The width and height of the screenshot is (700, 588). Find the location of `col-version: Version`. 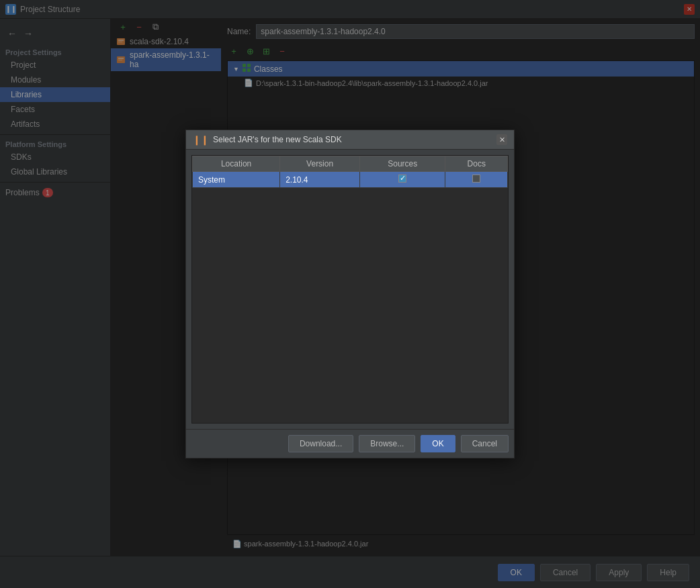

col-version: Version is located at coordinates (320, 164).